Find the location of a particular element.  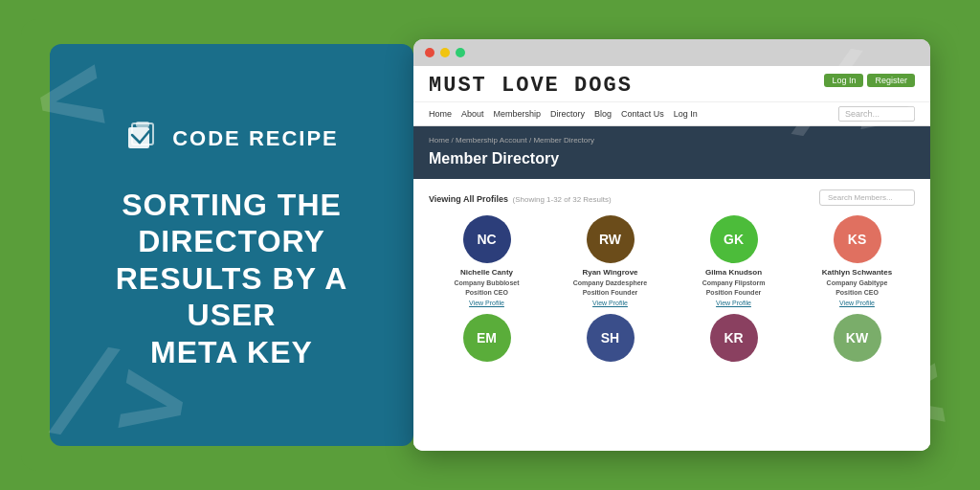

nav-directory: Directory is located at coordinates (568, 114).